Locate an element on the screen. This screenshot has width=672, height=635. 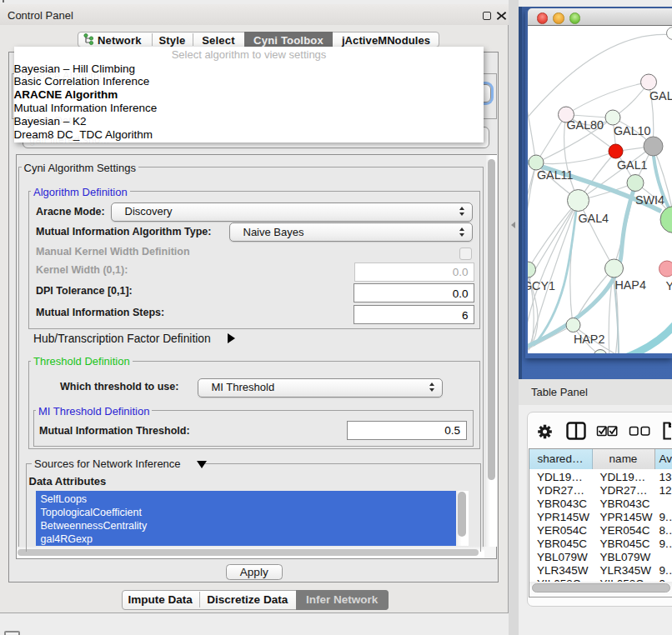
svg-text: GAL80 is located at coordinates (585, 124).